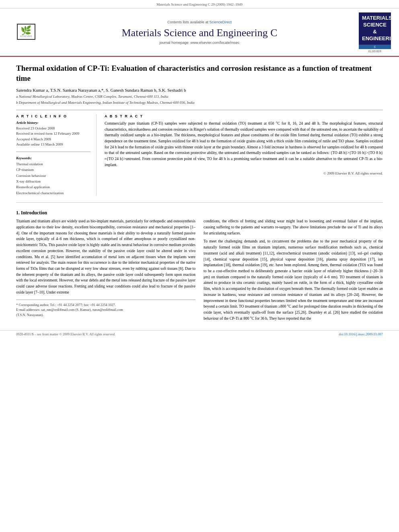  Describe the element at coordinates (244, 144) in the screenshot. I see `abstract-text: Commercially pure titanium (CP-Ti) sampl…` at that location.